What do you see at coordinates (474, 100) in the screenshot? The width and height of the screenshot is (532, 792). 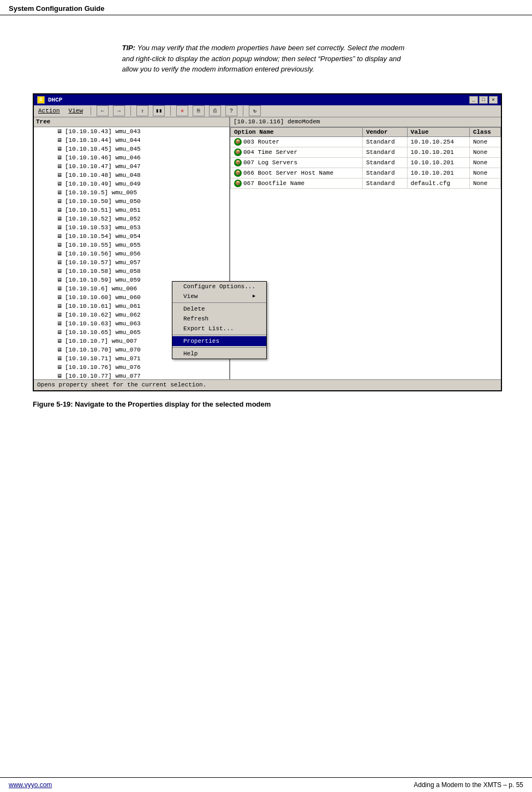 I see `minimize-button: _` at bounding box center [474, 100].